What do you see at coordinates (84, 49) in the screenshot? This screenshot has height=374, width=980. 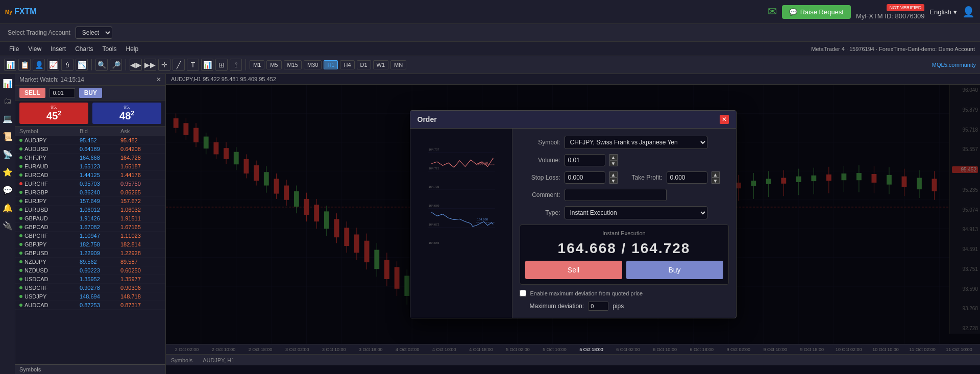 I see `menu-charts: Charts` at bounding box center [84, 49].